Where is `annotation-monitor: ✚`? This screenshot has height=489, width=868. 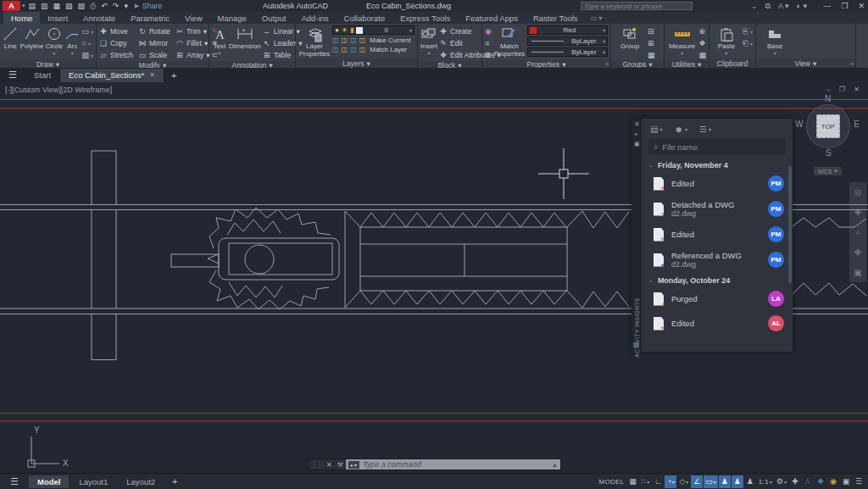 annotation-monitor: ✚ is located at coordinates (795, 481).